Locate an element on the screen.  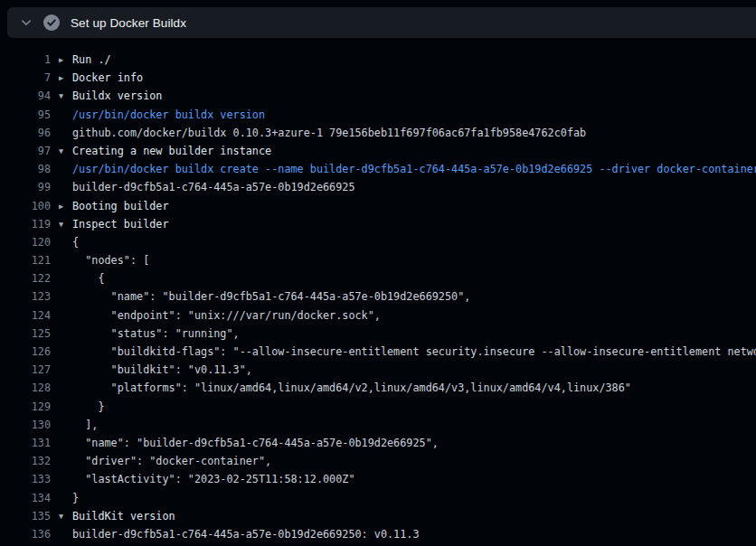
log-line: 127 "buildkit": "v0.11.3", is located at coordinates (378, 370).